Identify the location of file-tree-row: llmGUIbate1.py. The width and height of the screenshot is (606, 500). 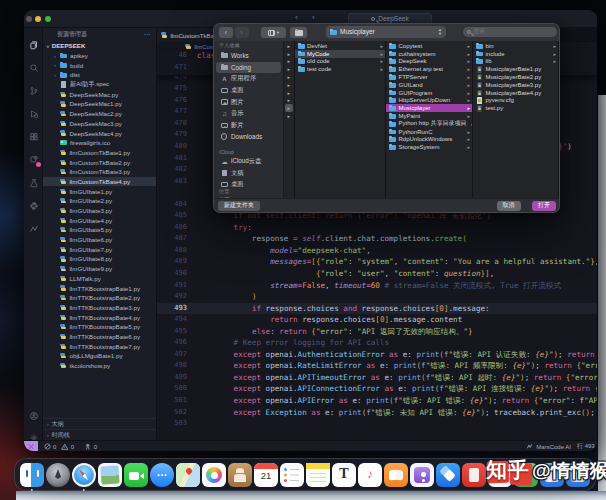
(100, 191).